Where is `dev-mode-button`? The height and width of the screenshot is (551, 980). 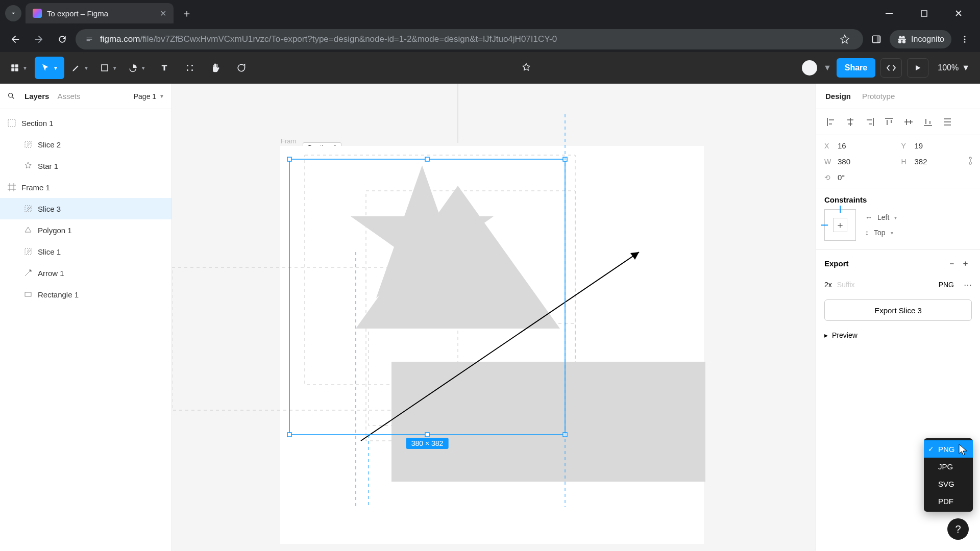 dev-mode-button is located at coordinates (891, 68).